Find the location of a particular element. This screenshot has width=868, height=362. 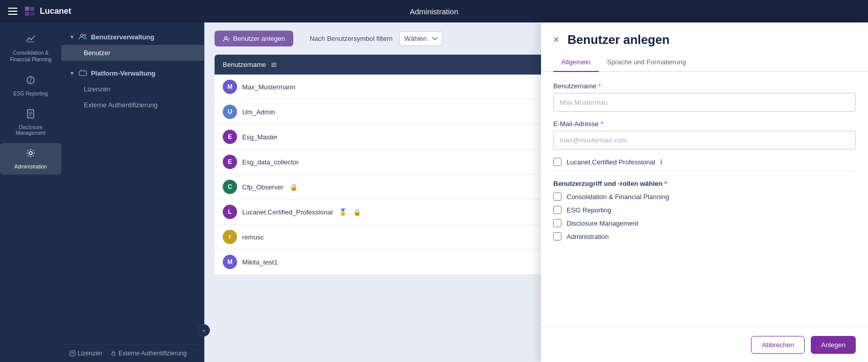

esg-icon is located at coordinates (31, 82).